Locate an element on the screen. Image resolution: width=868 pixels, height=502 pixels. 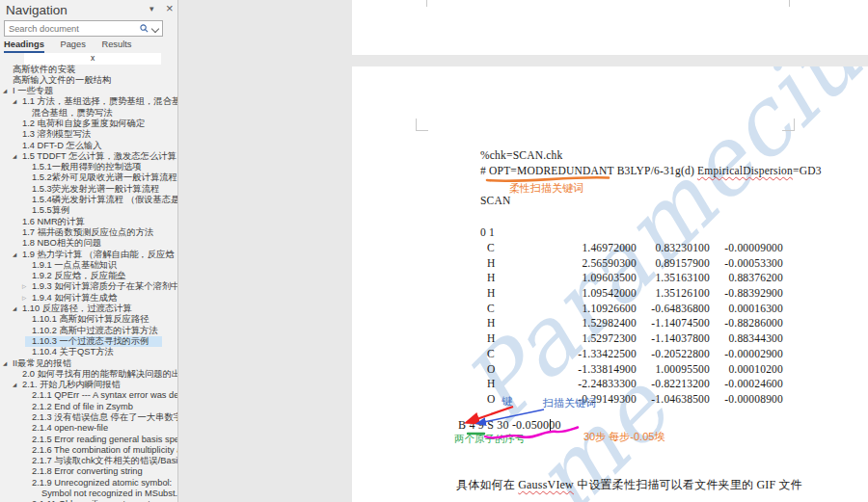
search-dropdown-chevron-icon is located at coordinates (155, 29).